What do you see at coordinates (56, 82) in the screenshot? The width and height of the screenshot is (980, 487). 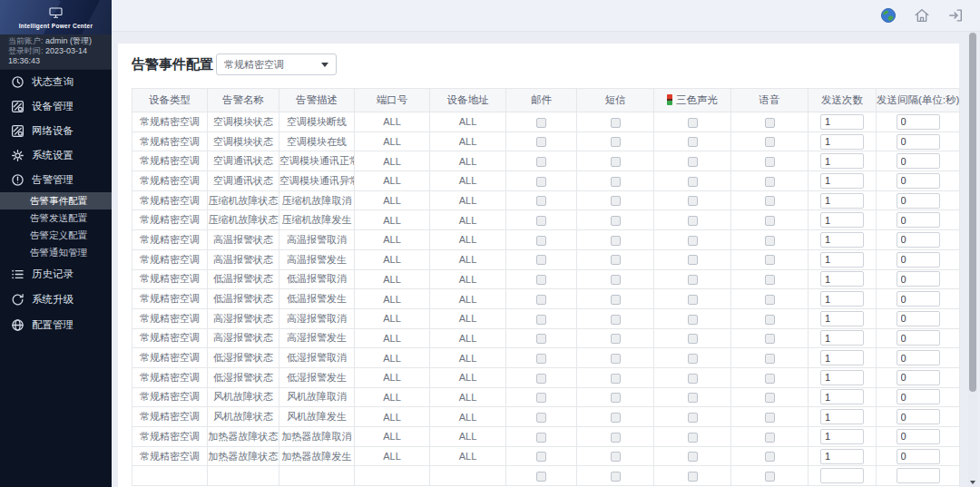 I see `sidebar-item-0: 状态查询` at bounding box center [56, 82].